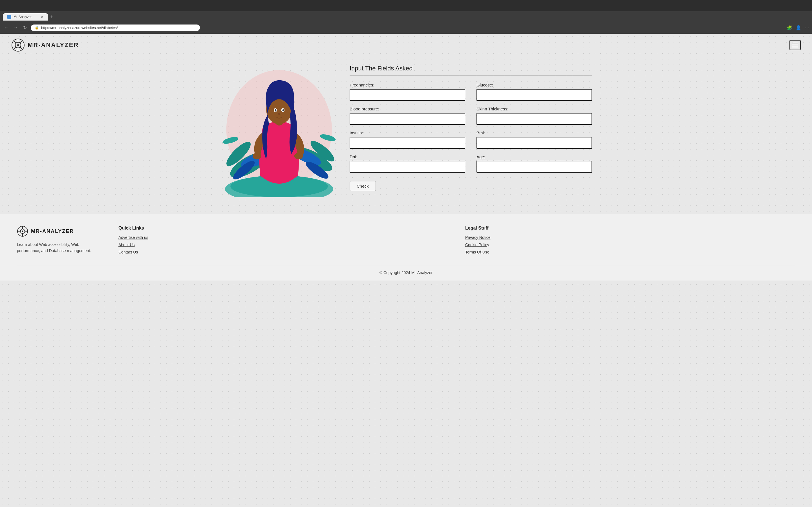 The width and height of the screenshot is (812, 507). Describe the element at coordinates (534, 95) in the screenshot. I see `glucose-input` at that location.